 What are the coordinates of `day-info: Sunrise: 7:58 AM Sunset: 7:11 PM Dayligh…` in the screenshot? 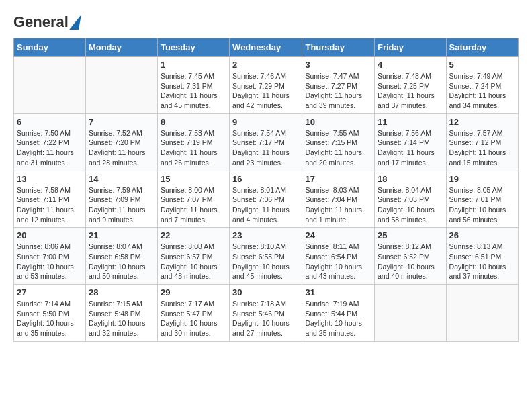 It's located at (50, 205).